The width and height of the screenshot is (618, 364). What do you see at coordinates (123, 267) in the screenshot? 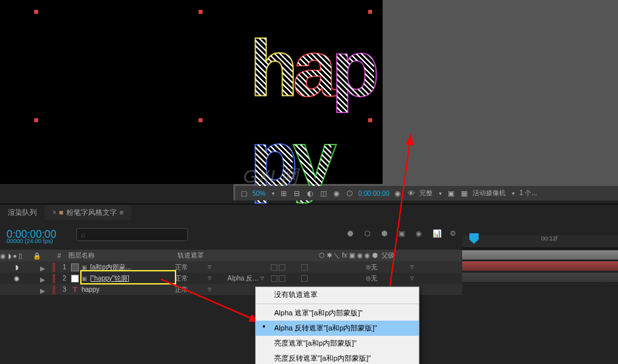
I see `layer-name-cell: ▣ [a和p内部蒙...` at bounding box center [123, 267].